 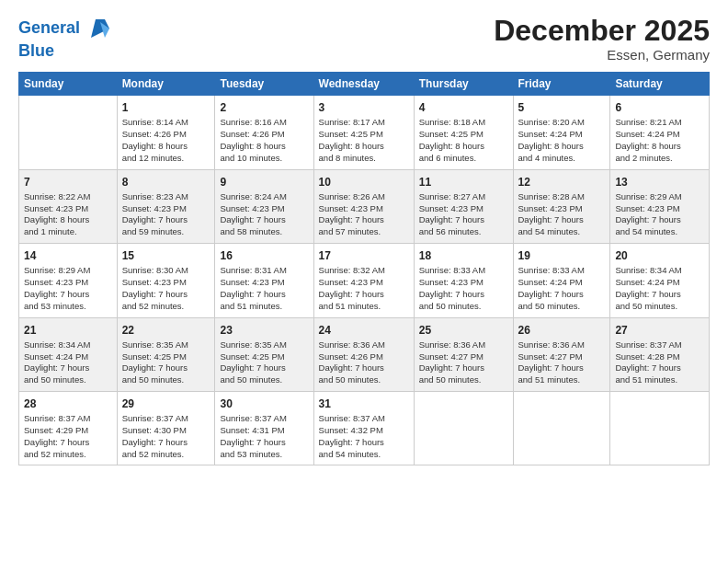 What do you see at coordinates (660, 85) in the screenshot?
I see `col-saturday: Saturday` at bounding box center [660, 85].